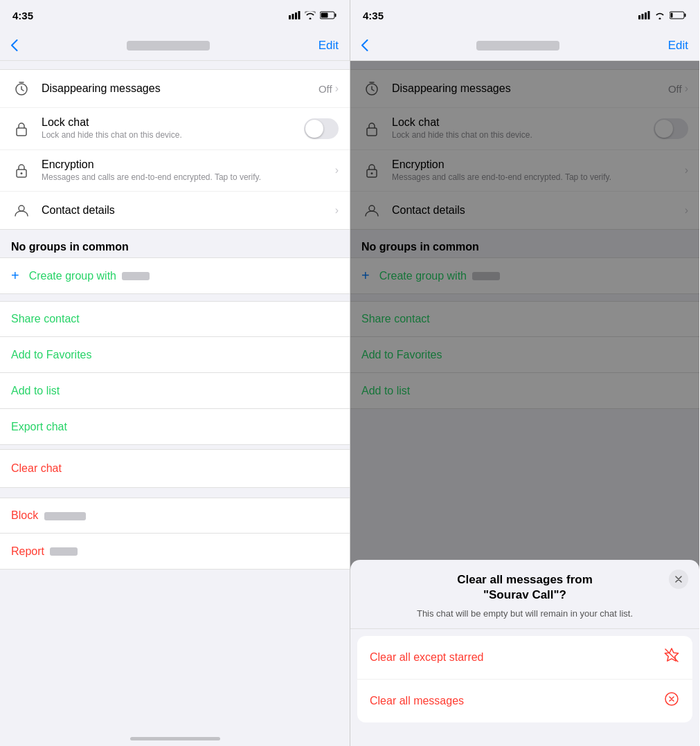  What do you see at coordinates (174, 391) in the screenshot?
I see `add-list-item: Add to list` at bounding box center [174, 391].